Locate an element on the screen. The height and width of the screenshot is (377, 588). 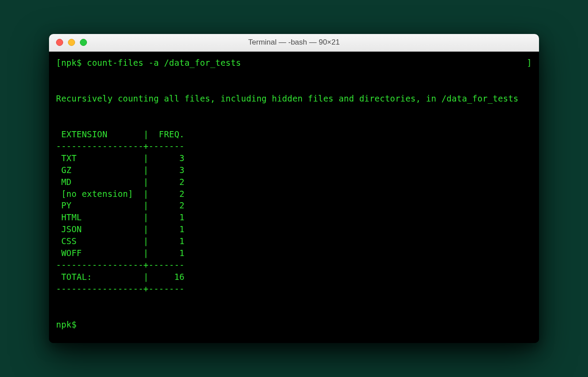
next-prompt: npk$ is located at coordinates (69, 324).